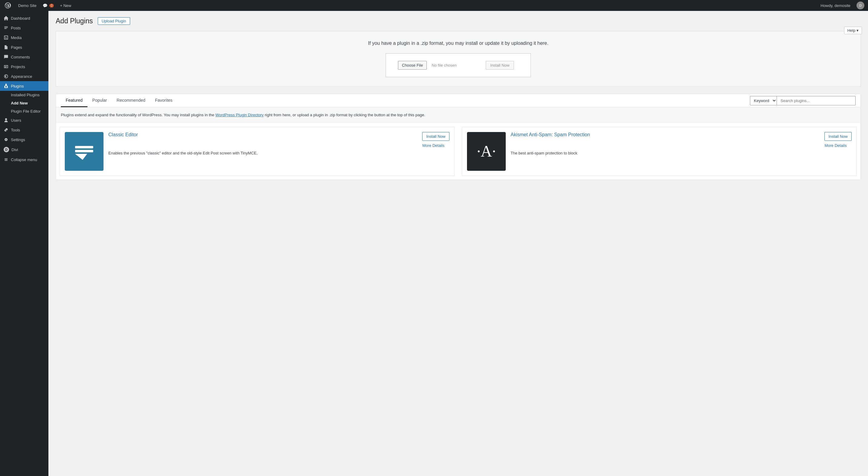 This screenshot has width=868, height=476. What do you see at coordinates (458, 21) in the screenshot?
I see `page-header: Add Plugins Upload Plugin` at bounding box center [458, 21].